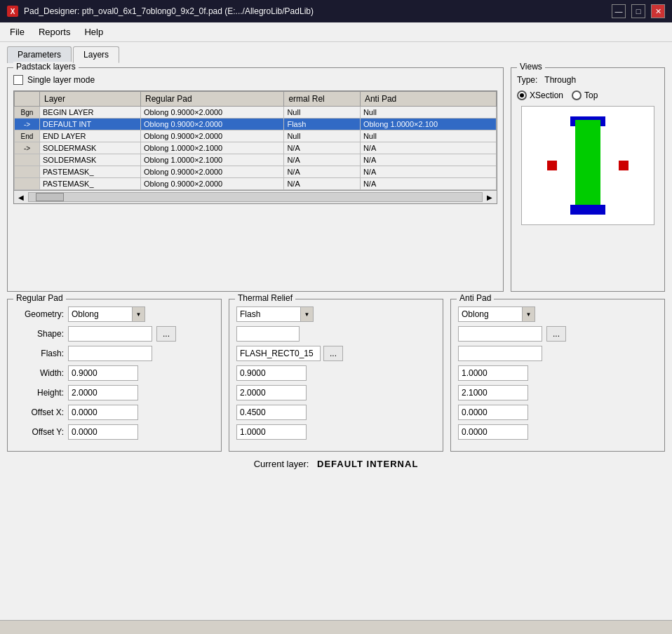 The width and height of the screenshot is (672, 634). What do you see at coordinates (110, 353) in the screenshot?
I see `flash-input-regular` at bounding box center [110, 353].